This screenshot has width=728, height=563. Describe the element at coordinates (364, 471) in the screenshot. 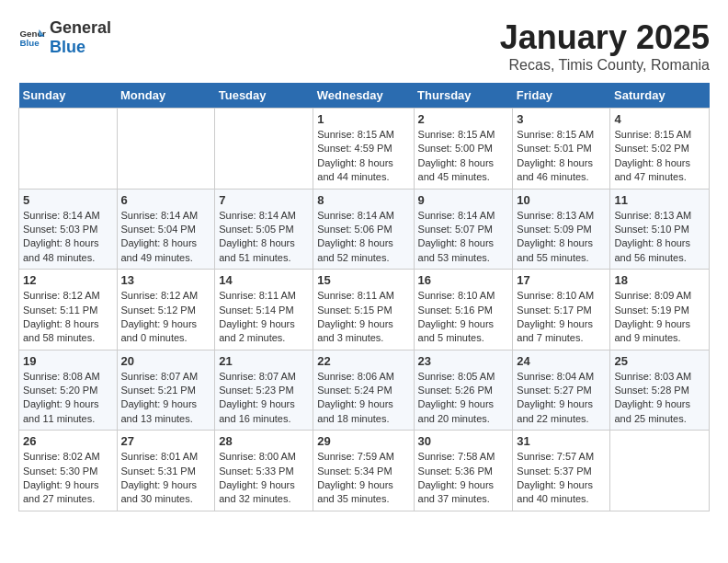

I see `week-row-5: 26Sunrise: 8:02 AM Sunset: 5:30 PM Dayli…` at that location.